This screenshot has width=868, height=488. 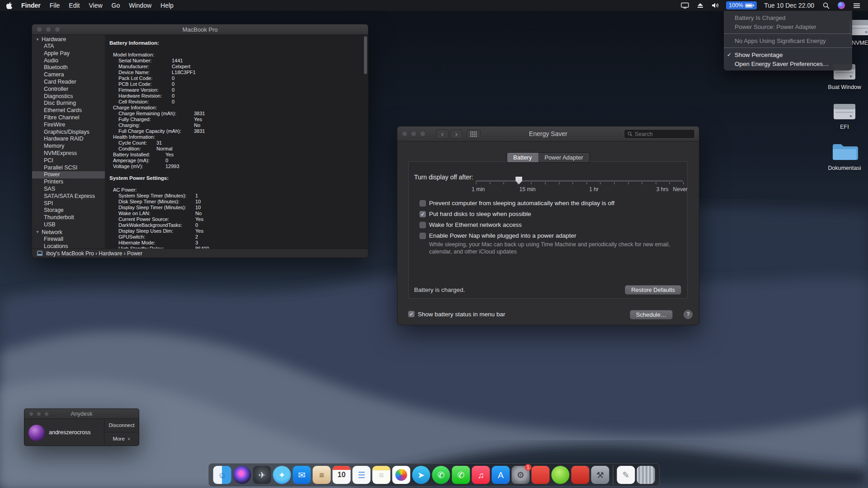 I want to click on dock-item-contacts: ≡, so click(x=322, y=475).